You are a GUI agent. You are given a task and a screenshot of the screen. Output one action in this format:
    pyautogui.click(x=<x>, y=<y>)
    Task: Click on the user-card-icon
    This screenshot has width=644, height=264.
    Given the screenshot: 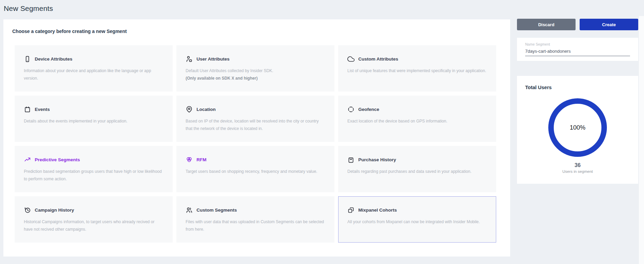 What is the action you would take?
    pyautogui.click(x=189, y=59)
    